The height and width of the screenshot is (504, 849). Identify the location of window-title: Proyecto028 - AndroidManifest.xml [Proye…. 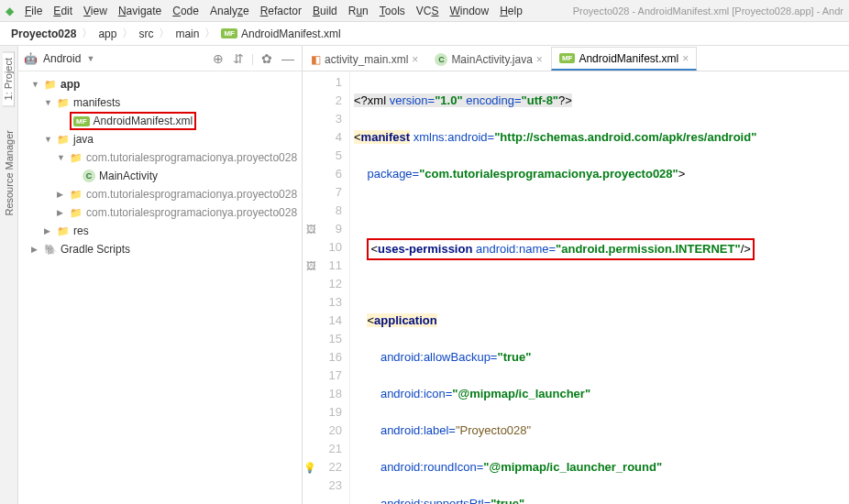
(708, 11).